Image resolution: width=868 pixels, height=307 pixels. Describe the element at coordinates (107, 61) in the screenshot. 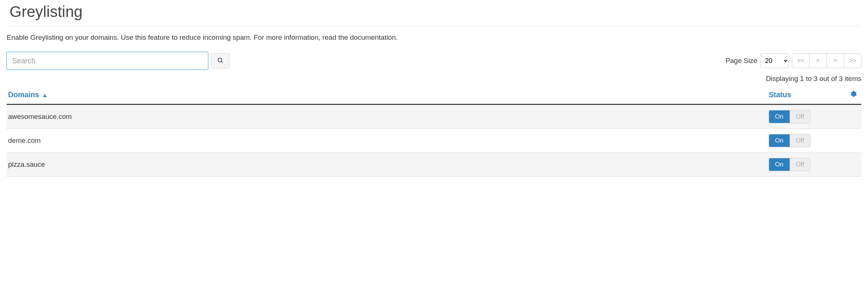

I see `search-input` at that location.